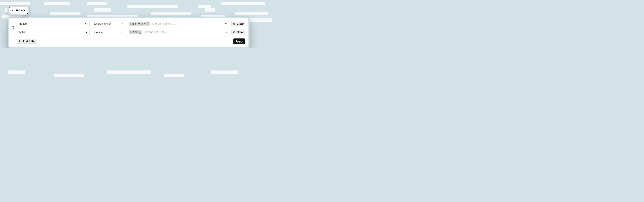  I want to click on value-chip: BLOCK, so click(136, 32).